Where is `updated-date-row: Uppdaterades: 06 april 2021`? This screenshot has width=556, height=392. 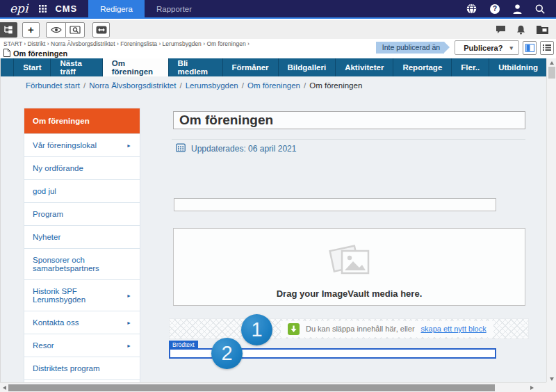
updated-date-row: Uppdaterades: 06 april 2021 is located at coordinates (236, 149).